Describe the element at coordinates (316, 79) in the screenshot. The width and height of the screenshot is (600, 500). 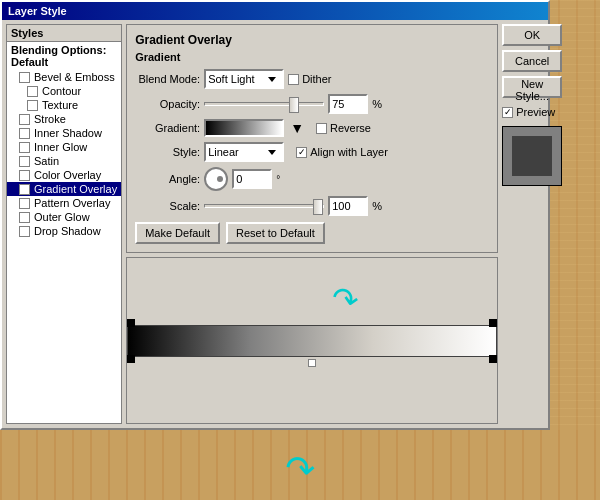
I see `dither-text: Dither` at that location.